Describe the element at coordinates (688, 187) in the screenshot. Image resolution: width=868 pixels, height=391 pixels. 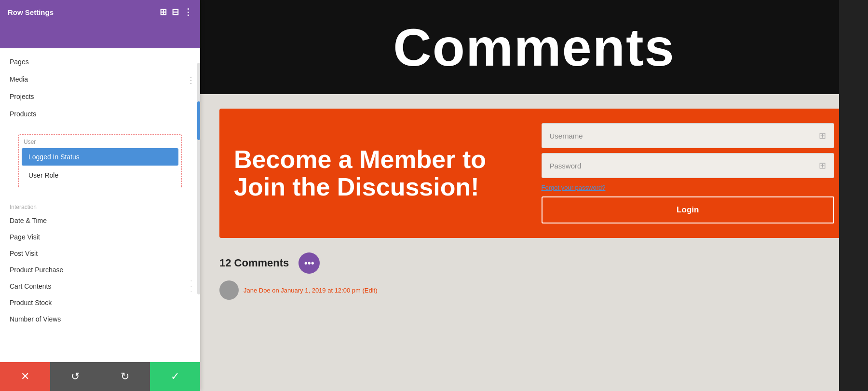
I see `forgot-password-link: Forgot your password?` at that location.